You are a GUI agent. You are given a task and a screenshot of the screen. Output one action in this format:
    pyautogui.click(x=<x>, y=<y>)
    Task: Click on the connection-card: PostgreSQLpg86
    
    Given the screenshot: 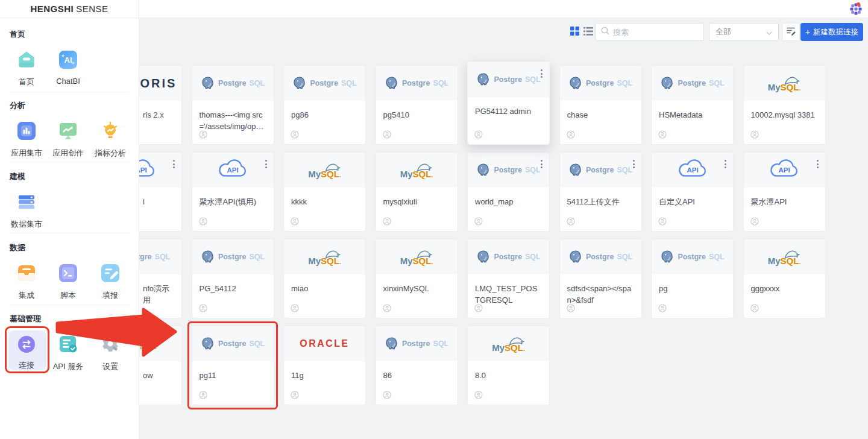 What is the action you would take?
    pyautogui.click(x=324, y=105)
    